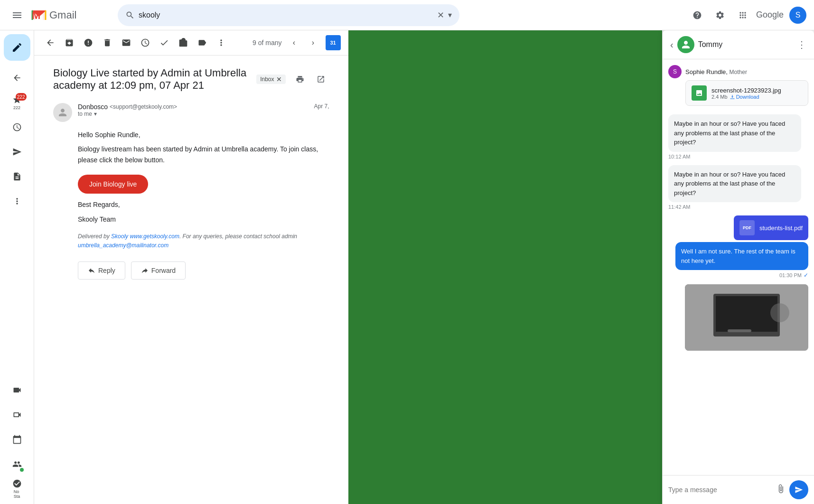 The width and height of the screenshot is (814, 504). I want to click on svg-text: M, so click(36, 15).